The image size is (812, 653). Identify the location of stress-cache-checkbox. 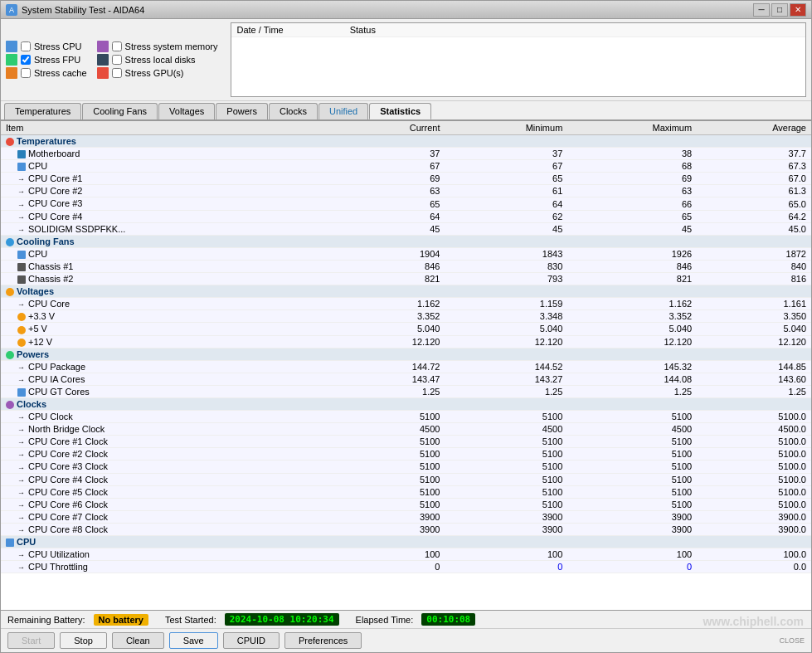
(26, 73).